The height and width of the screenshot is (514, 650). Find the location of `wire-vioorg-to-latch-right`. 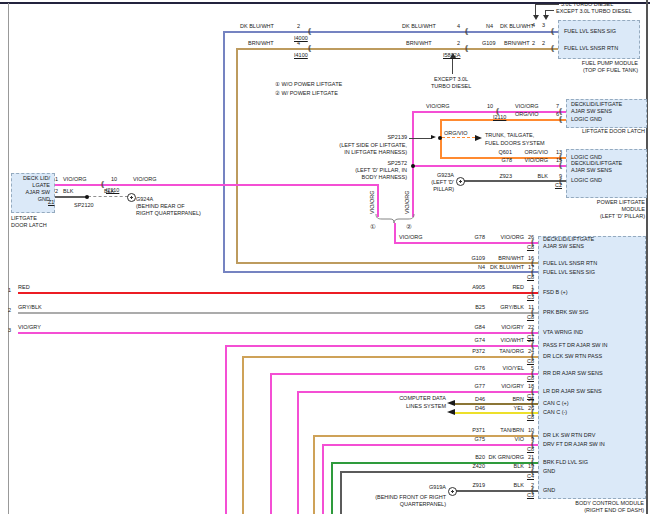

wire-vioorg-to-latch-right is located at coordinates (489, 112).